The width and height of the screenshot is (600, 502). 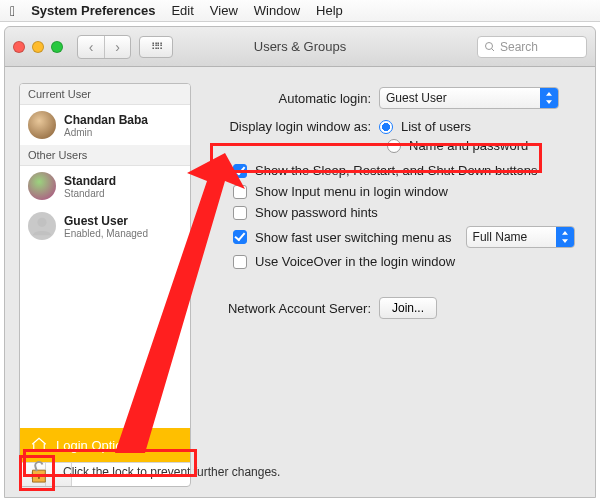 I want to click on forward-button: ›, so click(x=117, y=47).